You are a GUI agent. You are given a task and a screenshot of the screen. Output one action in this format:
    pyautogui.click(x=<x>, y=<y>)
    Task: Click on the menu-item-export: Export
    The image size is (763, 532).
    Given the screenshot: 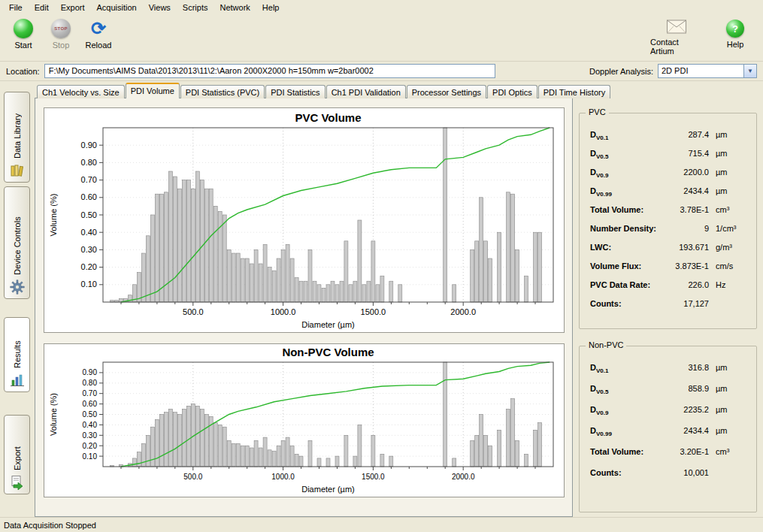 What is the action you would take?
    pyautogui.click(x=73, y=8)
    